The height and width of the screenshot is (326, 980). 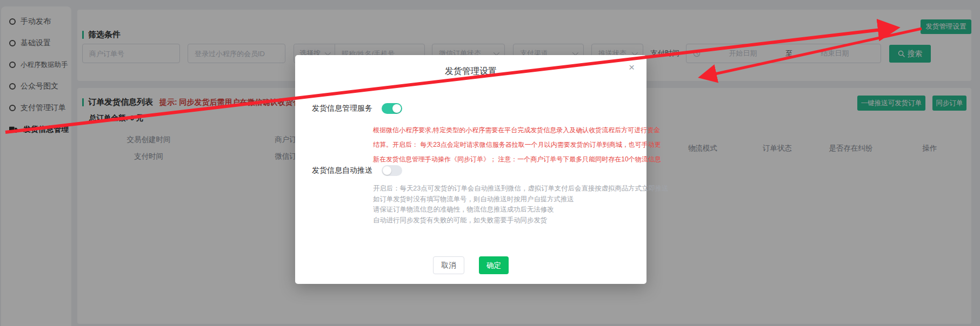 What do you see at coordinates (342, 171) in the screenshot?
I see `auto-push-label: 发货信息自动推送` at bounding box center [342, 171].